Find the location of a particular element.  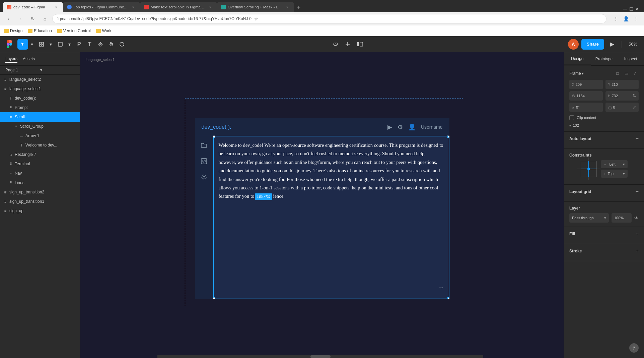

v-constraint-select: ↕ Top ▾ is located at coordinates (614, 174).